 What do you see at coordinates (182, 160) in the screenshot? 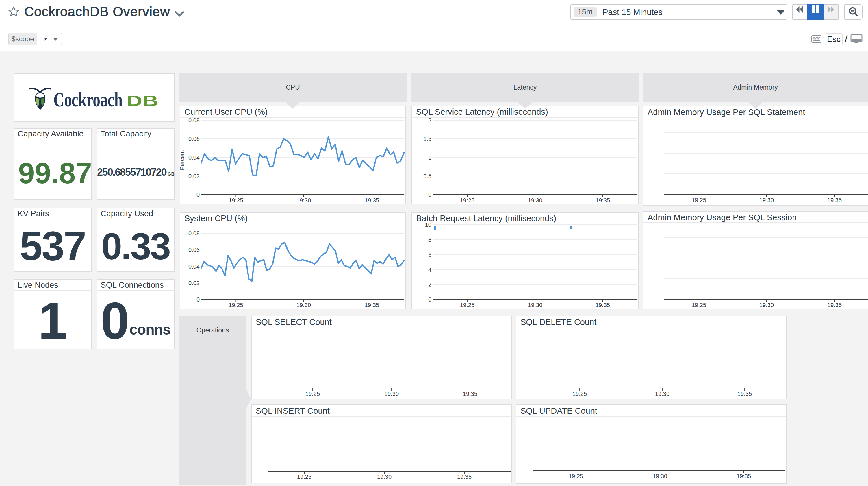
I see `svg-text: Percent` at bounding box center [182, 160].